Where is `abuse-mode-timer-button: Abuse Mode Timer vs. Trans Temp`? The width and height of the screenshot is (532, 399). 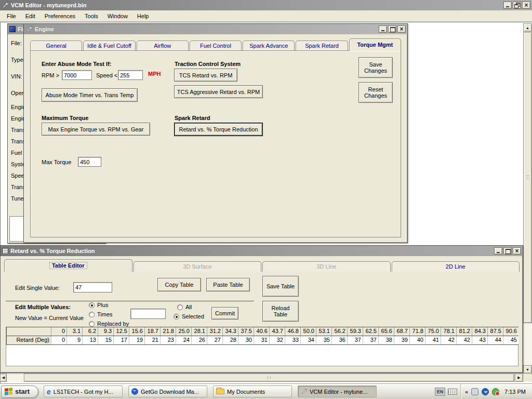 abuse-mode-timer-button: Abuse Mode Timer vs. Trans Temp is located at coordinates (89, 95).